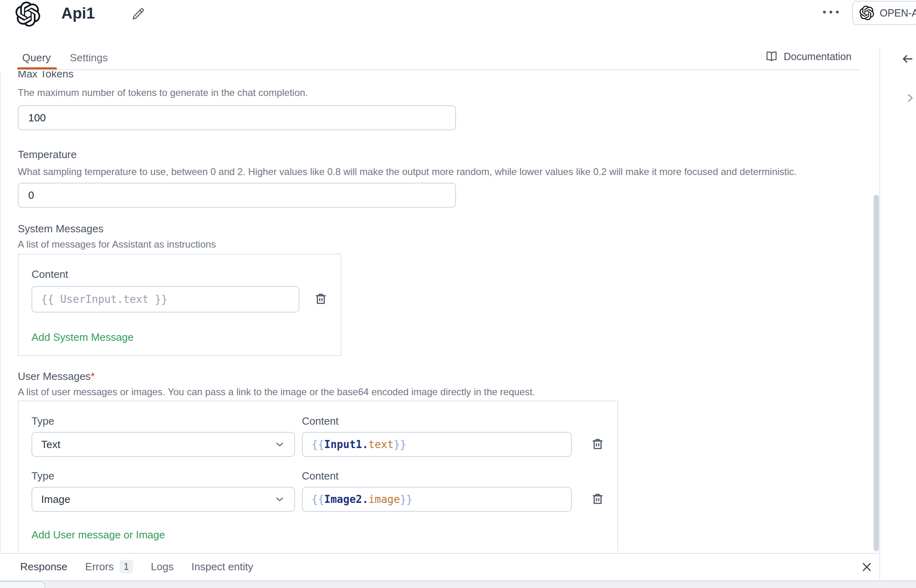  What do you see at coordinates (439, 566) in the screenshot?
I see `response-pane-tab-bar: Response Errors 1 Logs Inspect entity` at bounding box center [439, 566].